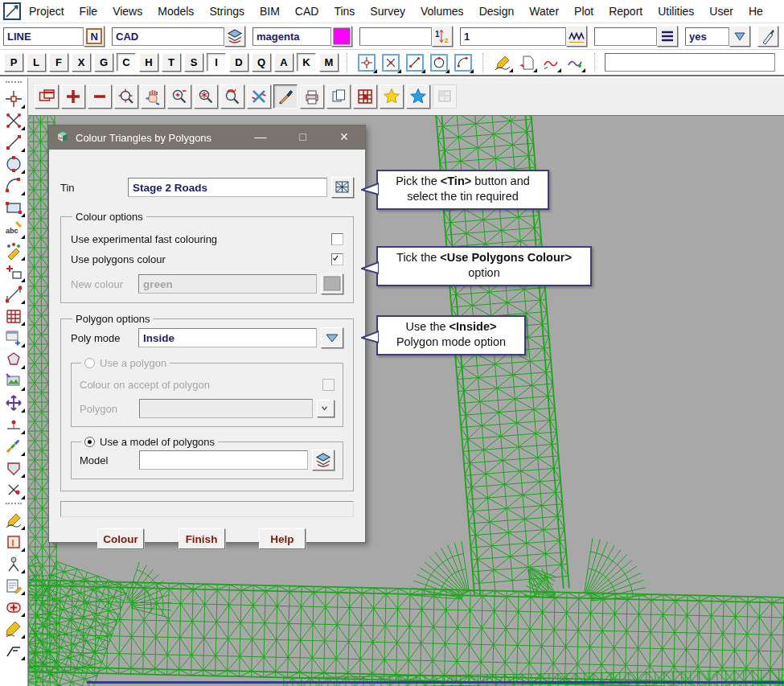  Describe the element at coordinates (73, 97) in the screenshot. I see `add-view-button` at that location.